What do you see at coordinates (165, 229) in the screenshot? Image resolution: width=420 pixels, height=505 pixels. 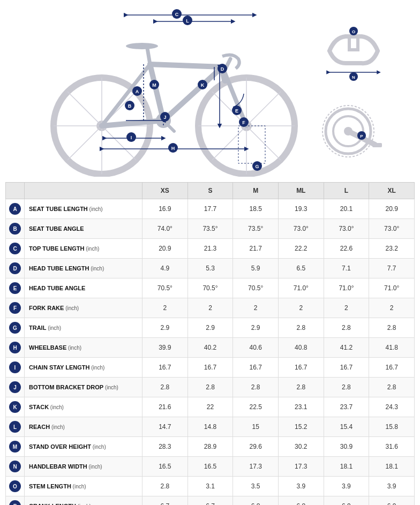 I see `row-value-cell: 74.0°` at bounding box center [165, 229].